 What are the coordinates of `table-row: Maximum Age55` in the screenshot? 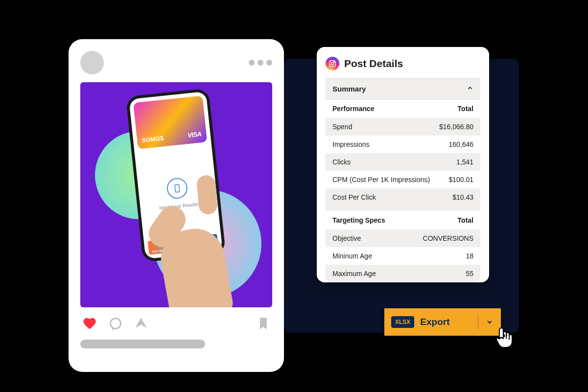 It's located at (403, 274).